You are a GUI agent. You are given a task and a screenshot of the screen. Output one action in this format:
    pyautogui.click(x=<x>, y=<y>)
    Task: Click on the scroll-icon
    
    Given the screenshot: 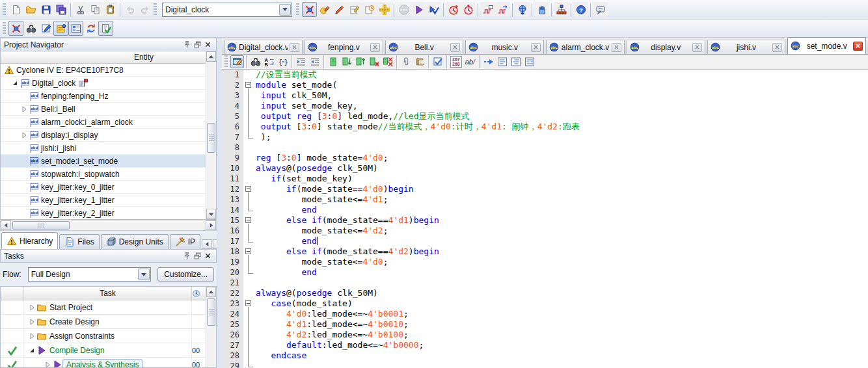 What is the action you would take?
    pyautogui.click(x=419, y=62)
    